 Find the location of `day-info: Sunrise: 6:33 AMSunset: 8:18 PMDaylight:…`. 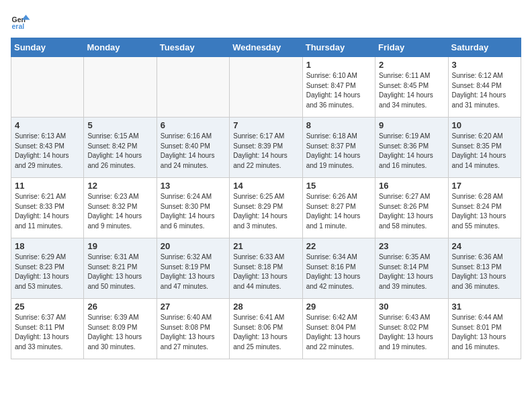

day-info: Sunrise: 6:33 AMSunset: 8:18 PMDaylight:… is located at coordinates (266, 272).